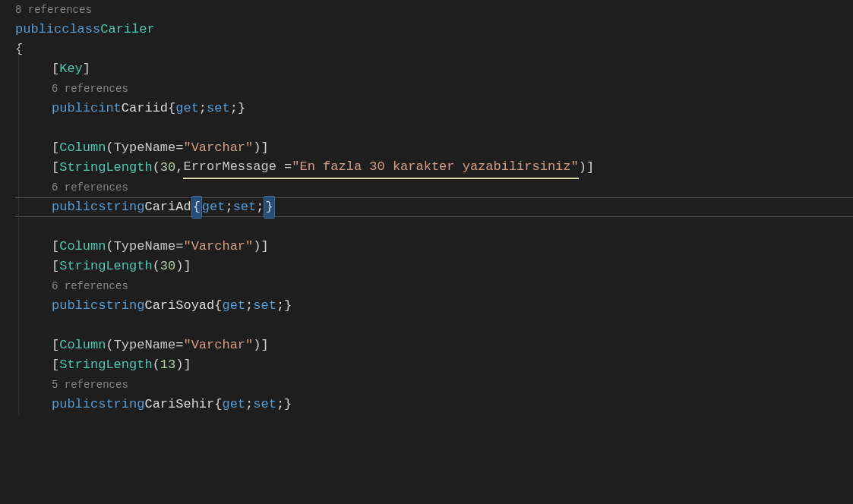 This screenshot has height=504, width=853. Describe the element at coordinates (434, 345) in the screenshot. I see `carisehir-column-attribute: [Column(TypeName = "Varchar")]` at that location.